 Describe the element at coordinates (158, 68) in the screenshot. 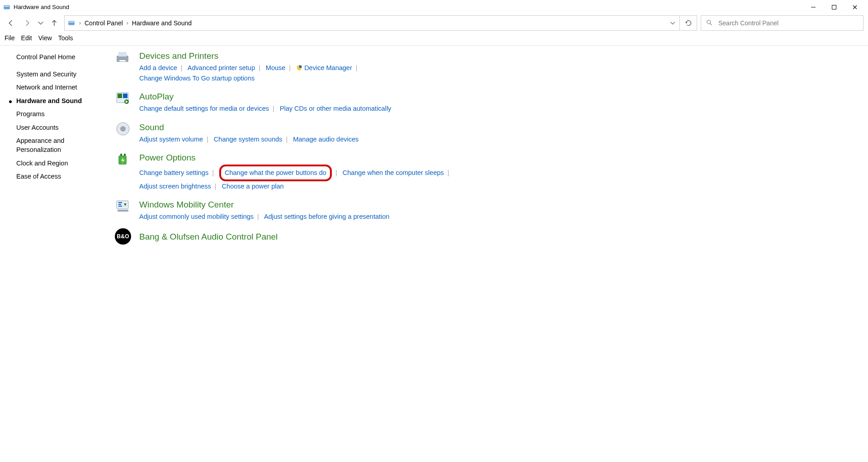

I see `link-add-a-device: Add a device` at that location.